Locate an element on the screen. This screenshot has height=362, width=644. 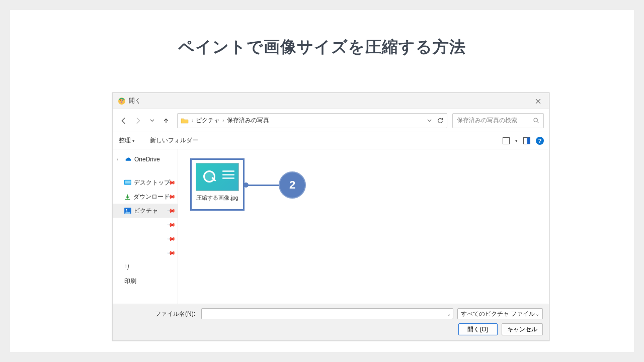
nav-row: › ピクチャ › 保存済みの写真 保存済みの写真の検索 is located at coordinates (331, 121).